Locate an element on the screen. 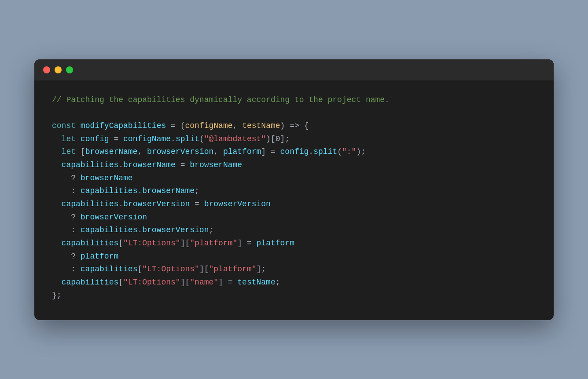  code-line-7: capabilities.browserVersion = browserVer… is located at coordinates (294, 204).